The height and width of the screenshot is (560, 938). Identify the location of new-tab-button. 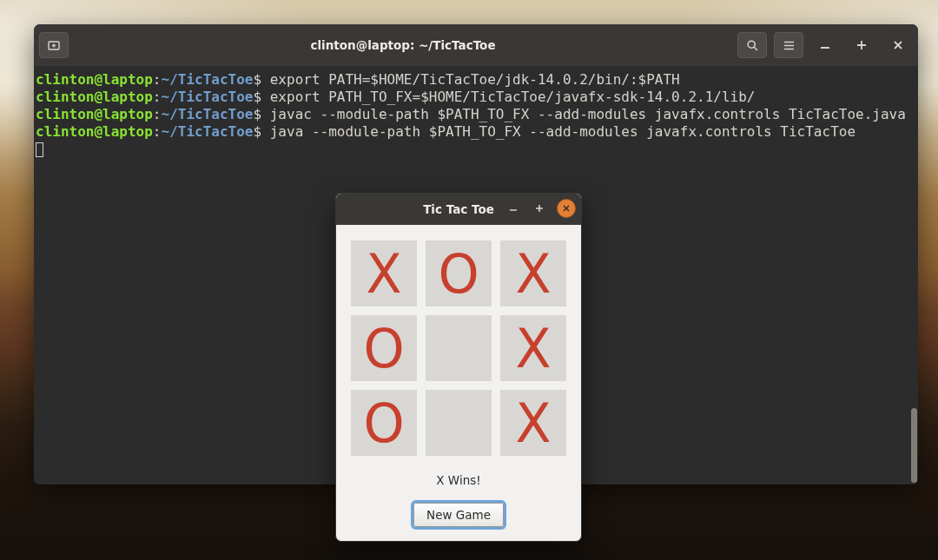
(54, 45).